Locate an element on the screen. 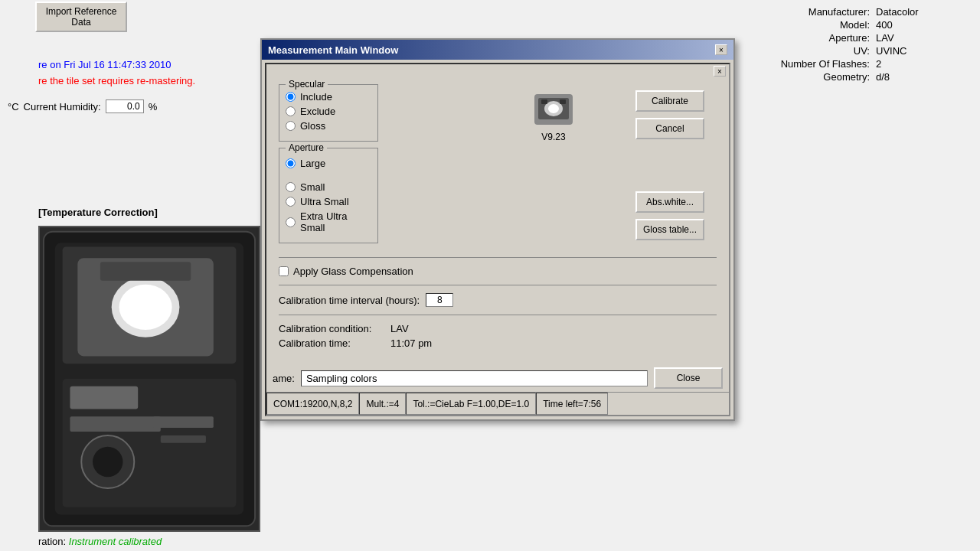 The width and height of the screenshot is (980, 551). geometry-row: Geometry: d/8 is located at coordinates (873, 77).